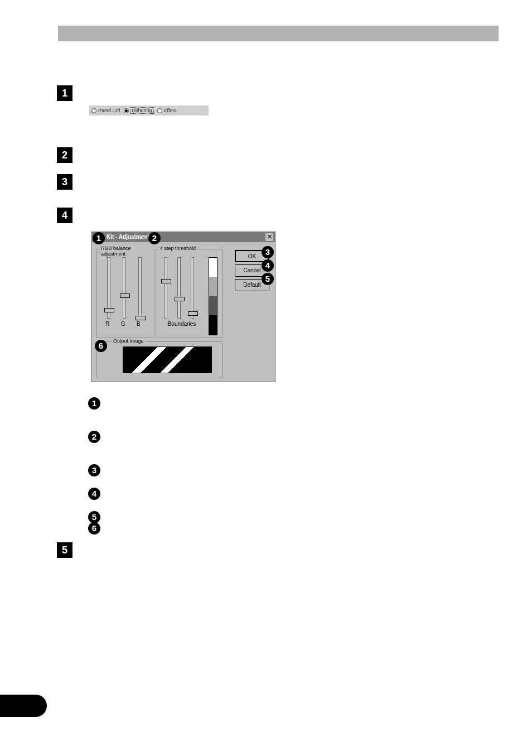 This screenshot has width=532, height=756. Describe the element at coordinates (125, 293) in the screenshot. I see `rgb-balance-group: RGB balance adjustment R G B` at that location.